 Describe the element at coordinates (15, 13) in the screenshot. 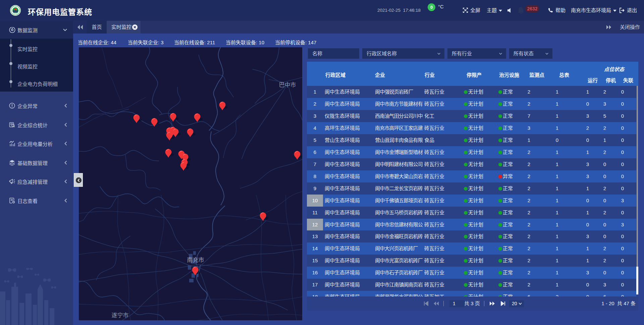

I see `svg-text: 环保监管` at that location.